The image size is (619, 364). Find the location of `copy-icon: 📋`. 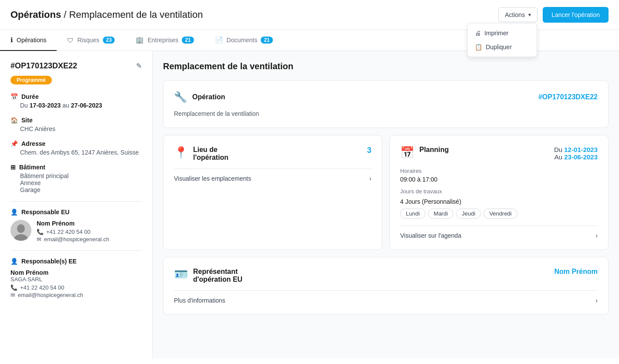

copy-icon: 📋 is located at coordinates (479, 47).